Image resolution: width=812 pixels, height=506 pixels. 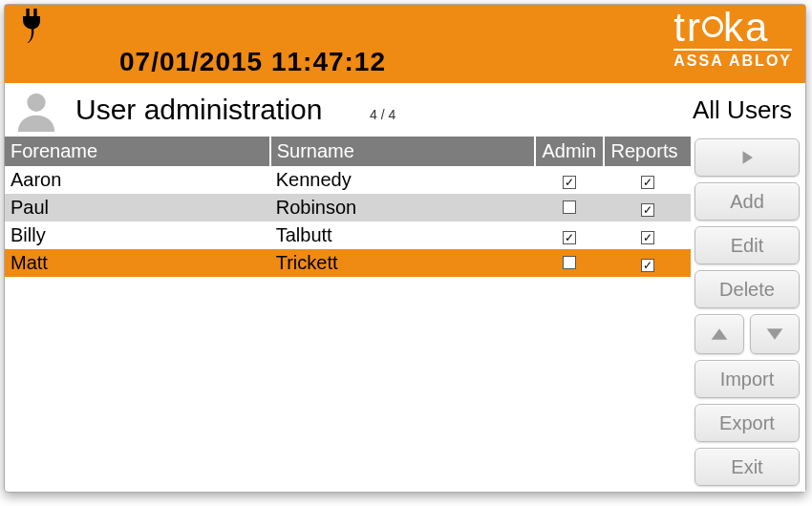 What do you see at coordinates (747, 423) in the screenshot?
I see `export-button: Export` at bounding box center [747, 423].